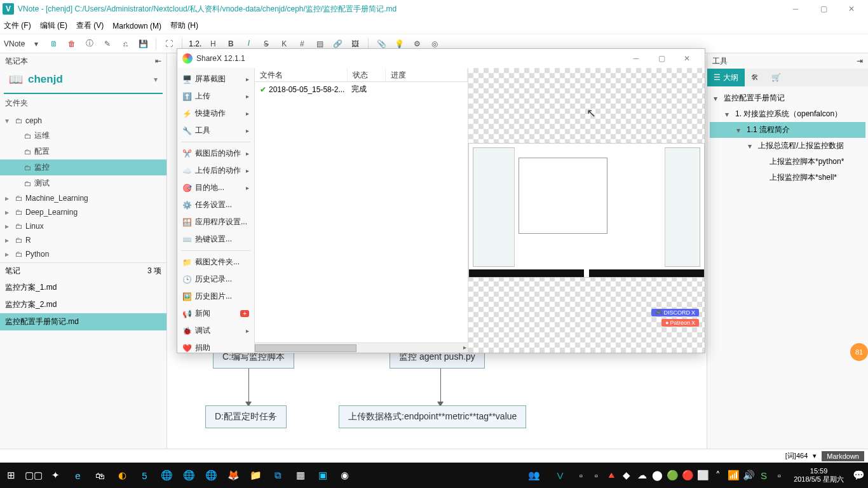 Image resolution: width=868 pixels, height=488 pixels. Describe the element at coordinates (216, 131) in the screenshot. I see `sharex-side-item: 🔧工具▸` at that location.